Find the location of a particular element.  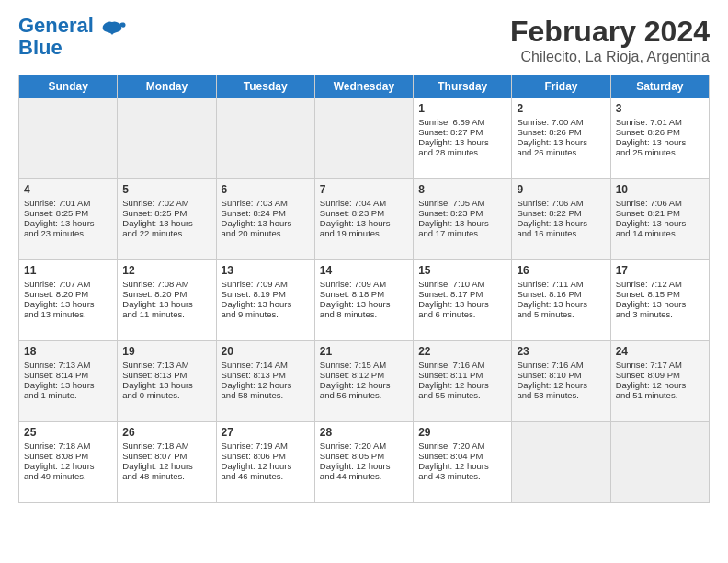

sunrise-line: Sunrise: 7:20 AM is located at coordinates (451, 445).